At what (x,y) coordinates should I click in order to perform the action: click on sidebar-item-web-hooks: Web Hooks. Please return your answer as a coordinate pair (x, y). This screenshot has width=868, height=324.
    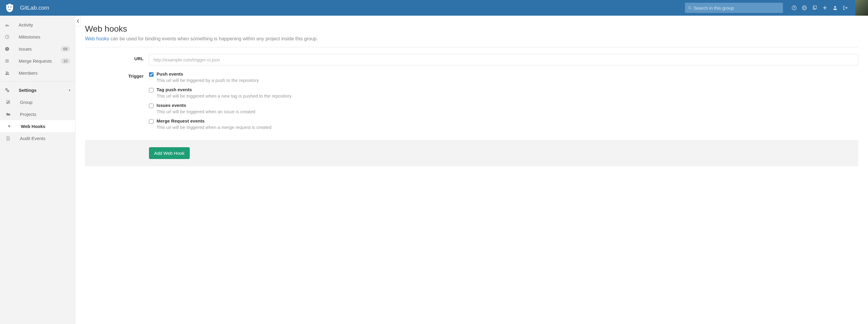
    Looking at the image, I should click on (38, 126).